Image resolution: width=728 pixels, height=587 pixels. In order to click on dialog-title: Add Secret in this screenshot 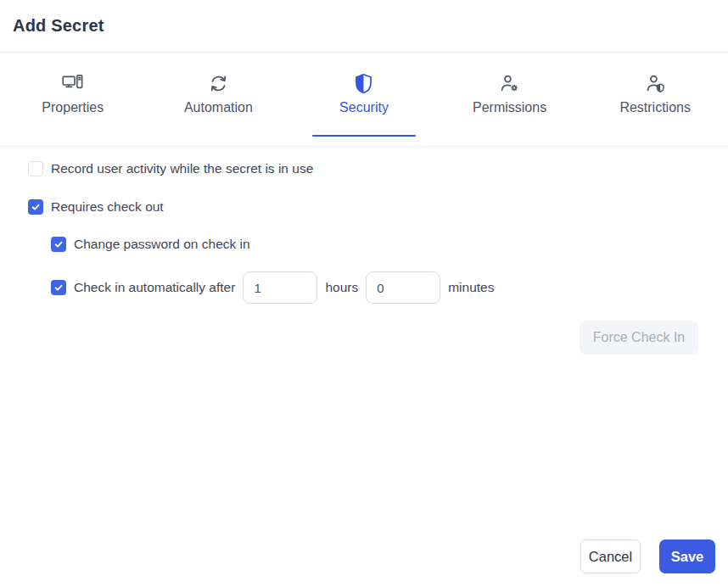, I will do `click(364, 25)`.